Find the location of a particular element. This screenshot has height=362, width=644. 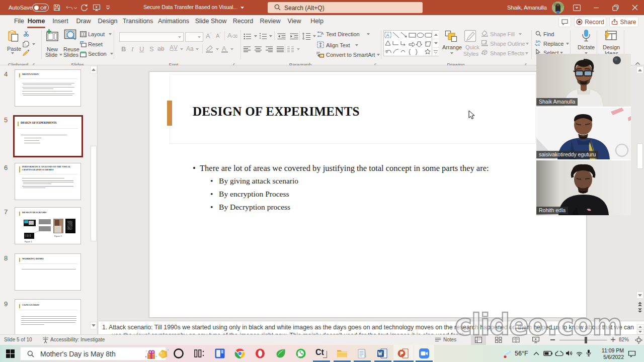

numbering-dropdown-icon is located at coordinates (271, 36).